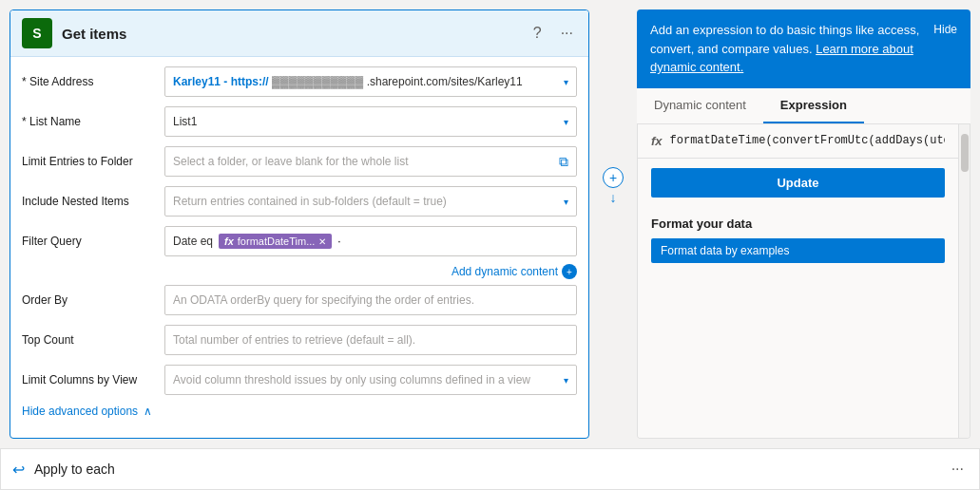 This screenshot has height=490, width=980. I want to click on limit-entries-placeholder: Select a folder, or leave blank for the …, so click(291, 161).